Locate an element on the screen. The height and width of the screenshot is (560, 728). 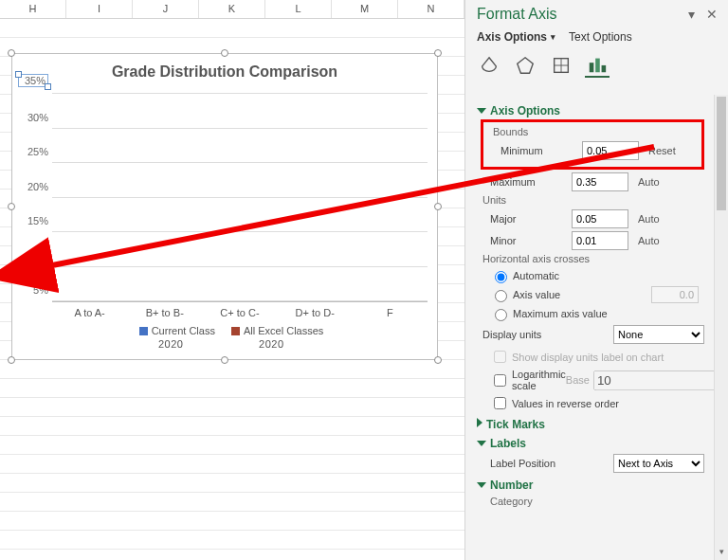
log-scale-checkbox is located at coordinates (500, 381).